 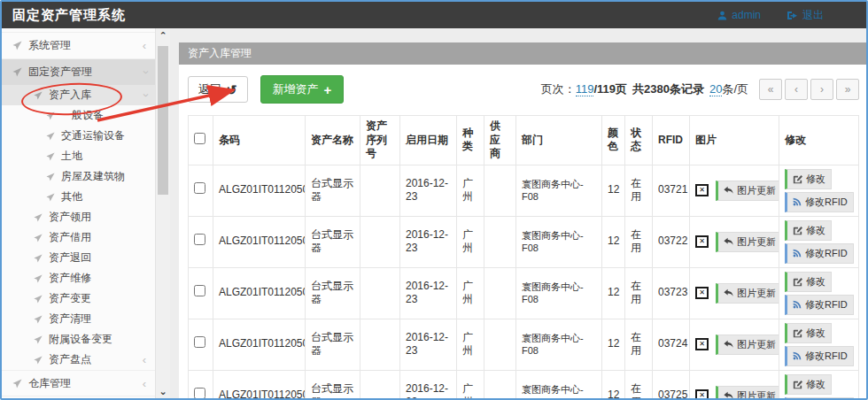 I want to click on top-header-bar: 固定资产管理系统 admin 退出, so click(x=434, y=15).